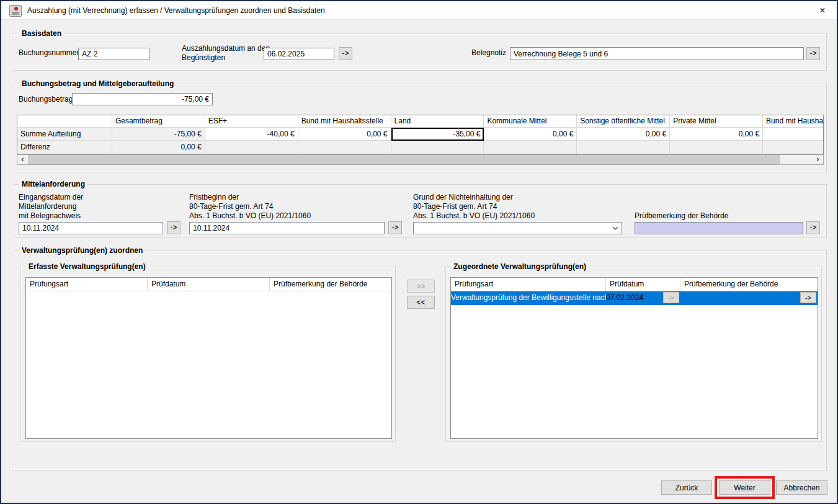  Describe the element at coordinates (716, 148) in the screenshot. I see `cell-private` at that location.